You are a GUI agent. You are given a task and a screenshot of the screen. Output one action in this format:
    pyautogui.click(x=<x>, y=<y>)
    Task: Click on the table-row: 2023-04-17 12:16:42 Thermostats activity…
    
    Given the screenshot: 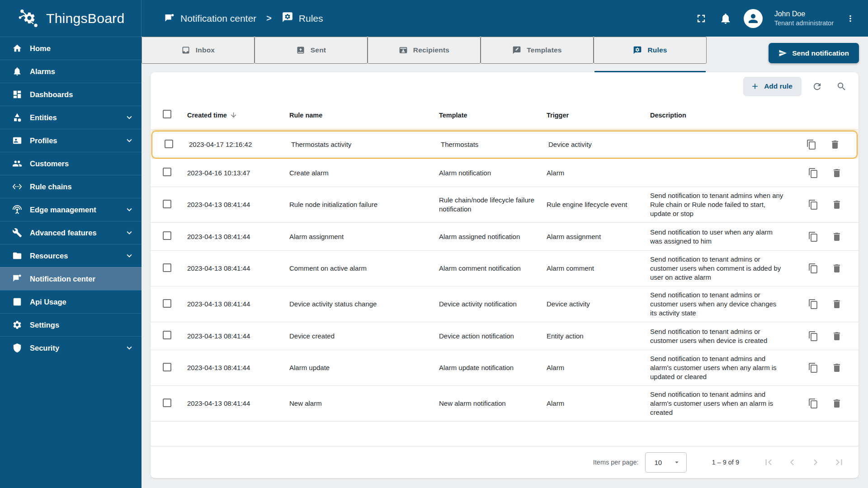 What is the action you would take?
    pyautogui.click(x=505, y=145)
    